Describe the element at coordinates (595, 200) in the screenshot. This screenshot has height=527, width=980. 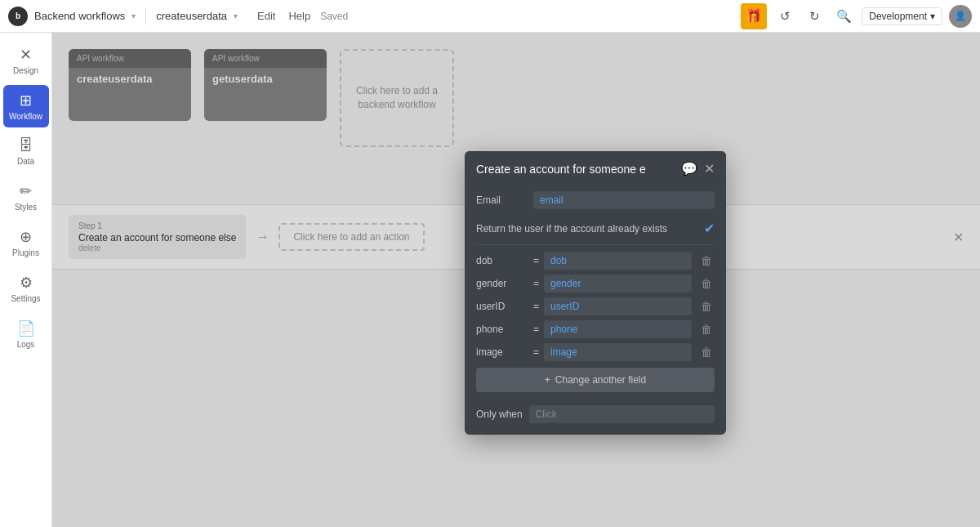
I see `email-field-row: Email email` at that location.